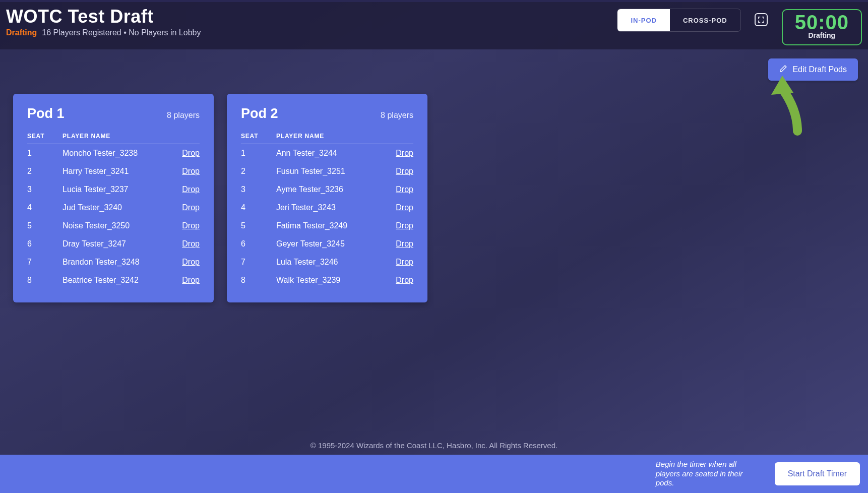  Describe the element at coordinates (327, 244) in the screenshot. I see `table-row: 6Geyer Tester_3245Drop` at that location.